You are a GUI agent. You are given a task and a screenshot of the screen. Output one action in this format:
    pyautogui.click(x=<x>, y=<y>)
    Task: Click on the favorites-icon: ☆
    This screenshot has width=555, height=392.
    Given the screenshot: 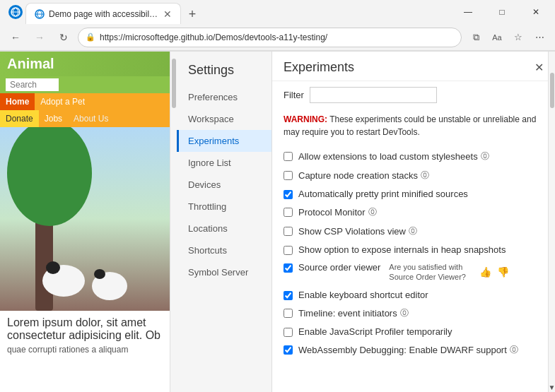 What is the action you would take?
    pyautogui.click(x=518, y=37)
    